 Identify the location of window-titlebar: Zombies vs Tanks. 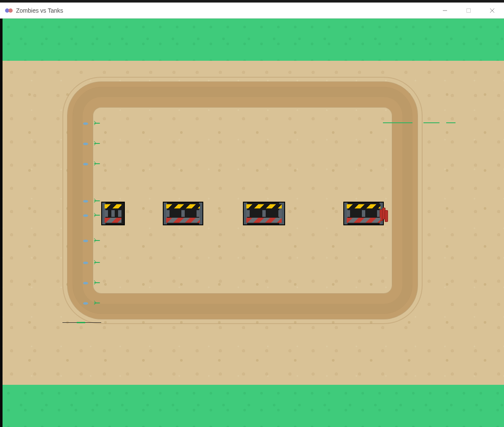
(252, 11).